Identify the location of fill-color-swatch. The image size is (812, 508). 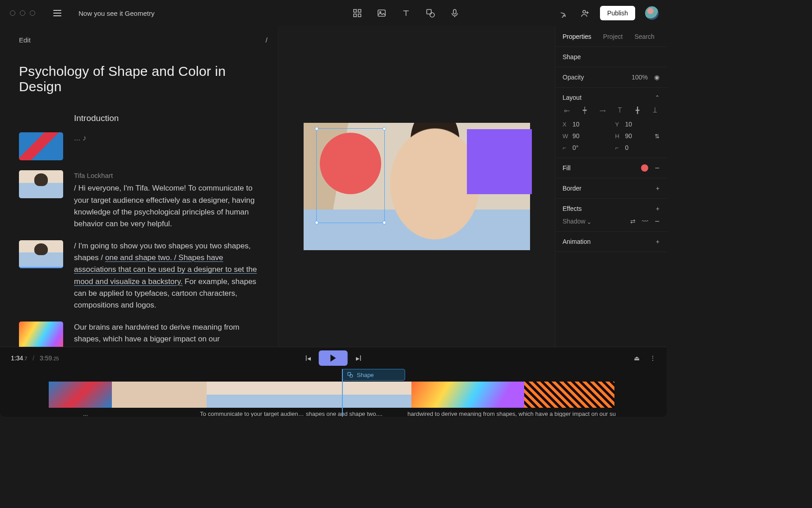
(645, 168).